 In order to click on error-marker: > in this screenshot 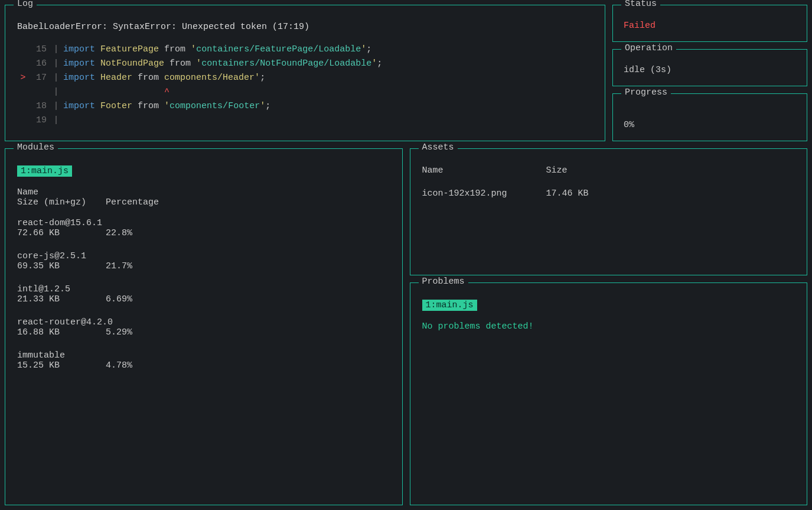, I will do `click(23, 78)`.